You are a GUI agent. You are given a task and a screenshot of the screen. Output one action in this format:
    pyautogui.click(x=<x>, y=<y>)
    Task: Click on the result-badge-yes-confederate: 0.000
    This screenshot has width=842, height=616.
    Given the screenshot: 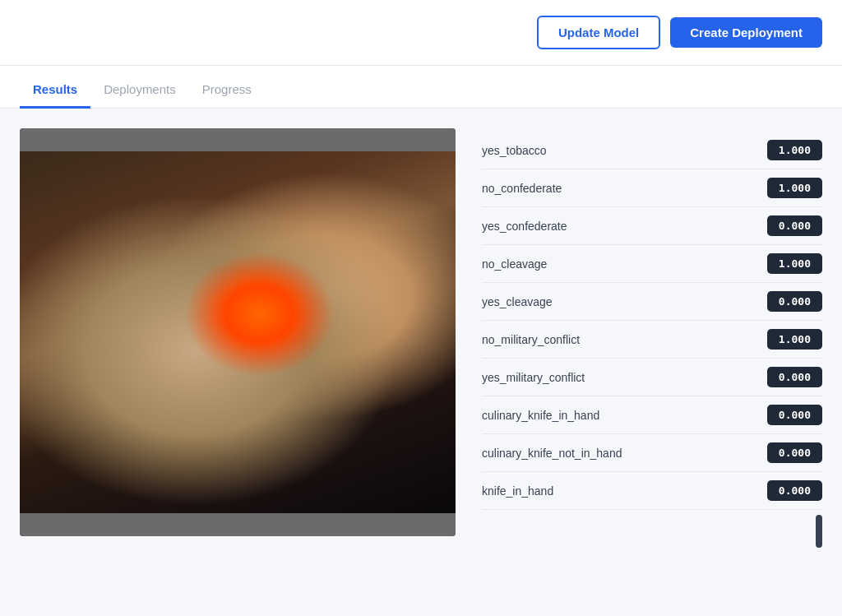 What is the action you would take?
    pyautogui.click(x=794, y=225)
    